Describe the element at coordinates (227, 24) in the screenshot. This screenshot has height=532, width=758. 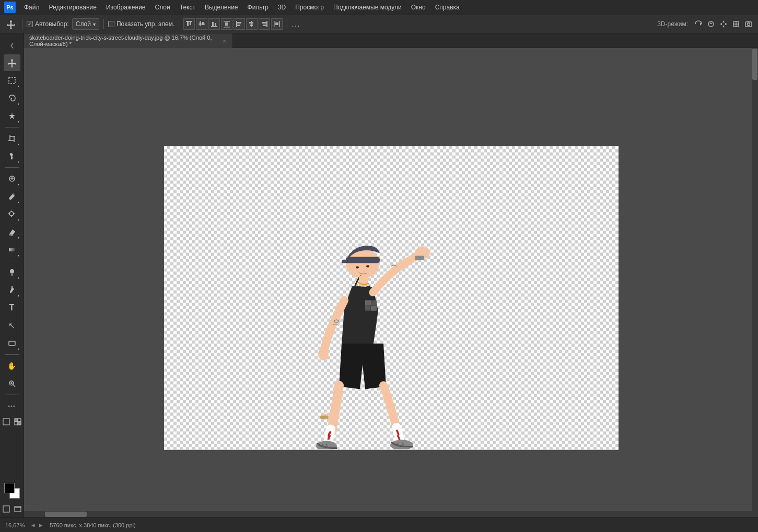
I see `distribute-v-btn` at that location.